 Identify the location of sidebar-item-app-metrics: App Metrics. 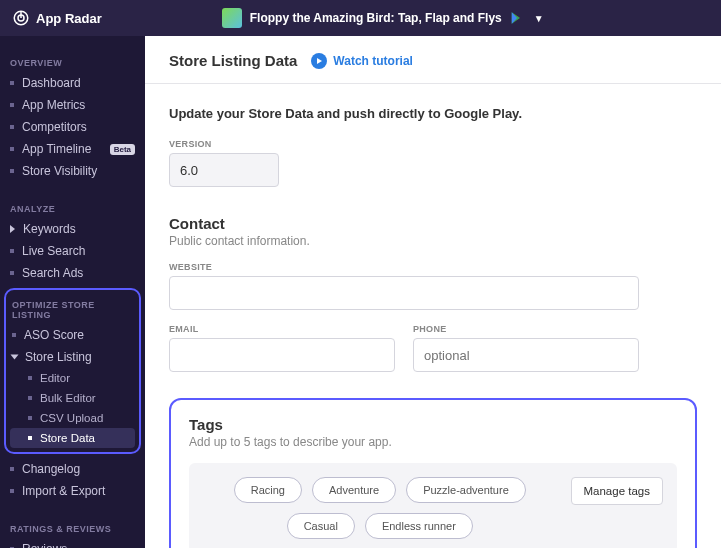
(72, 105).